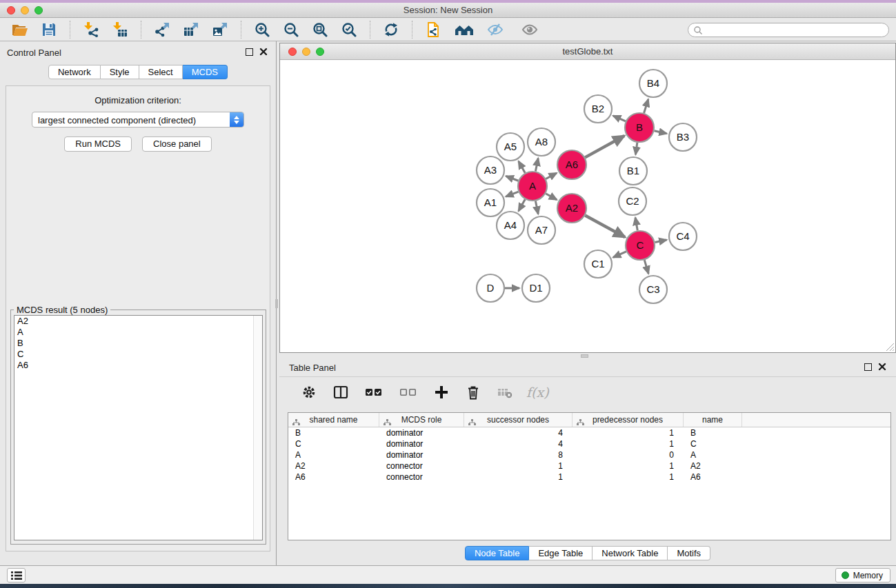  What do you see at coordinates (17, 575) in the screenshot?
I see `task-history-button` at bounding box center [17, 575].